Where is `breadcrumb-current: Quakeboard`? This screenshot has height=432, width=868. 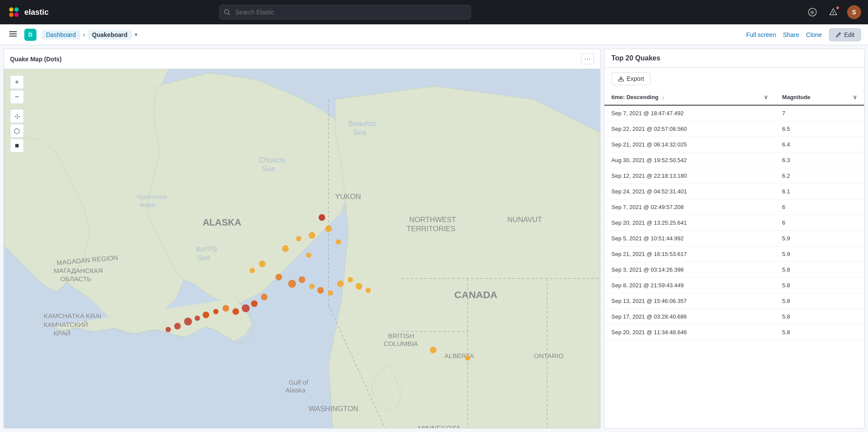
breadcrumb-current: Quakeboard is located at coordinates (110, 35).